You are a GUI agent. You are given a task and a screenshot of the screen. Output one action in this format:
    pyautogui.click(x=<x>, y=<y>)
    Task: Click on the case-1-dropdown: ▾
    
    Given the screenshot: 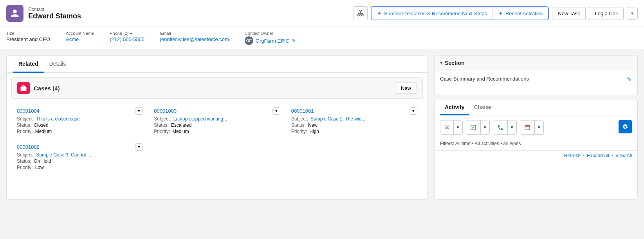 What is the action you would take?
    pyautogui.click(x=139, y=111)
    